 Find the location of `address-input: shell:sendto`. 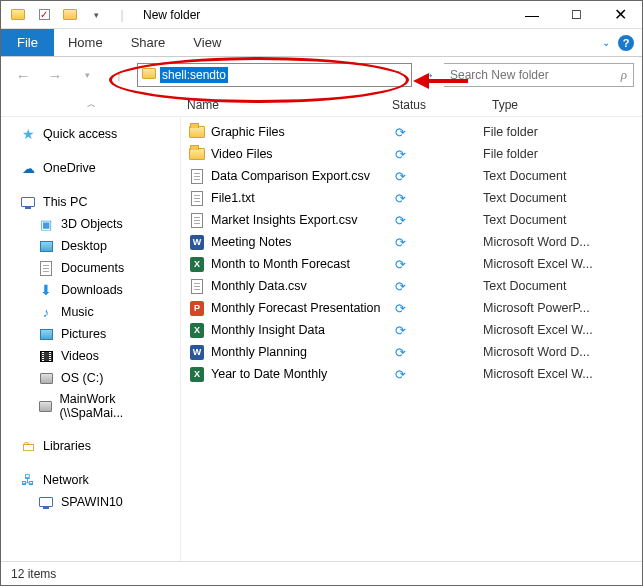

address-input: shell:sendto is located at coordinates (194, 75).